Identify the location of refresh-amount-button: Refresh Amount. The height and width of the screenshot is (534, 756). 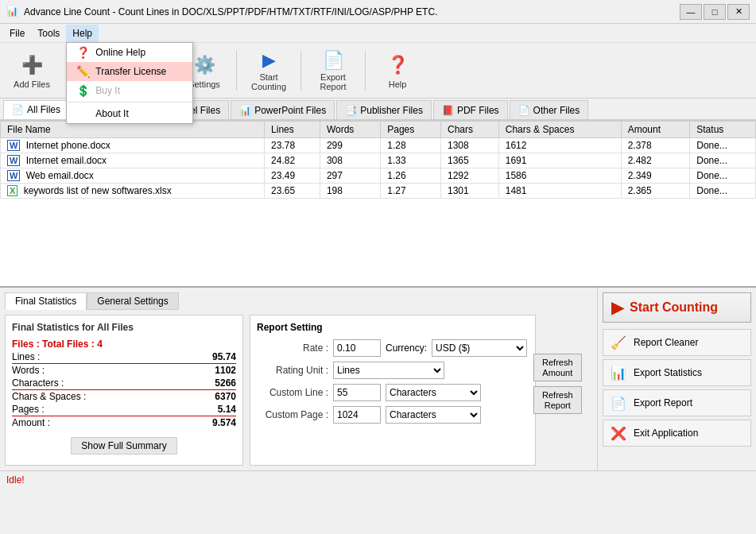
(558, 367).